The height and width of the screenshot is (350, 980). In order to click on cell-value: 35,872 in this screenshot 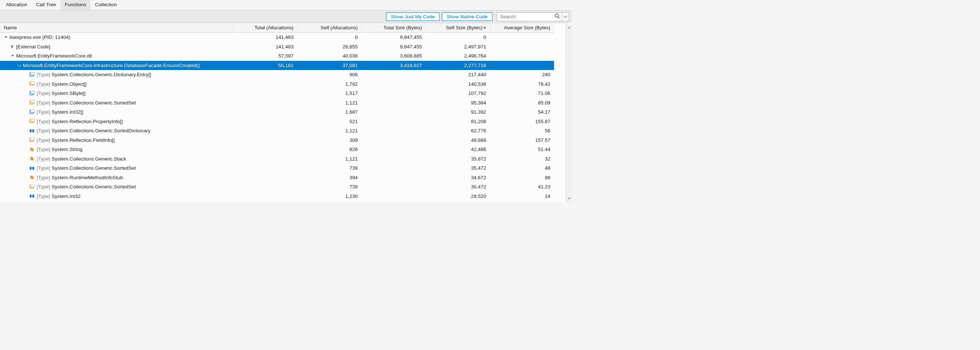, I will do `click(458, 159)`.